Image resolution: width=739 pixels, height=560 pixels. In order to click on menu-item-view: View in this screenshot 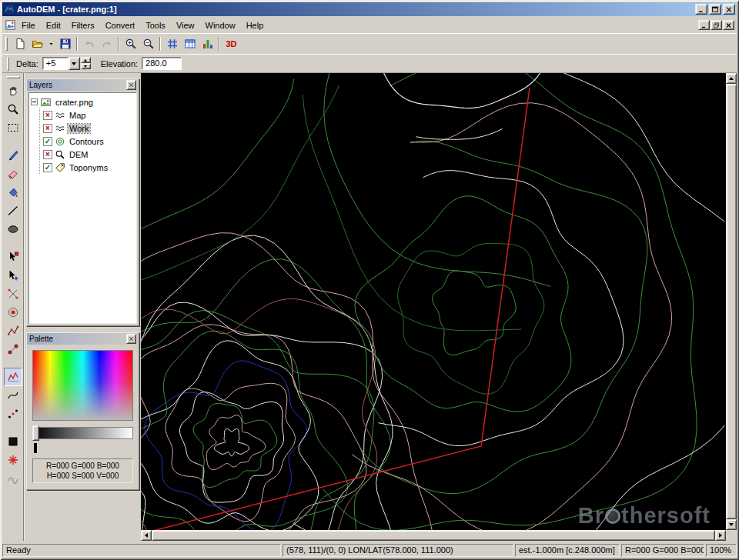, I will do `click(186, 25)`.